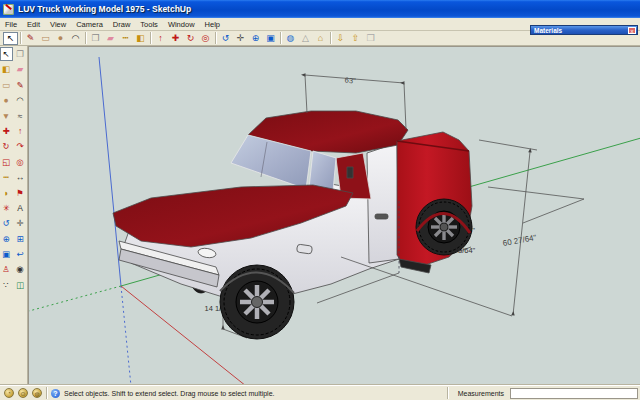 This screenshot has width=640, height=400. What do you see at coordinates (182, 24) in the screenshot?
I see `menu-window: Window` at bounding box center [182, 24].